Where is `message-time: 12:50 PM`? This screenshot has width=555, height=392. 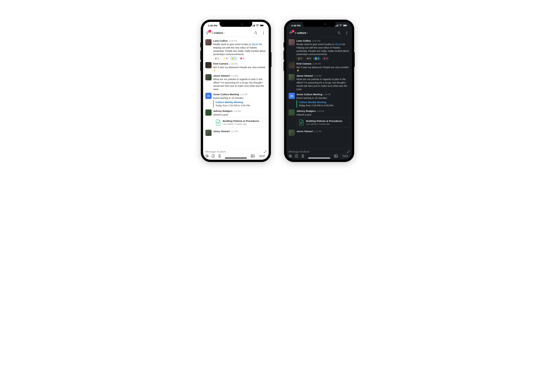
message-time: 12:50 PM is located at coordinates (316, 41).